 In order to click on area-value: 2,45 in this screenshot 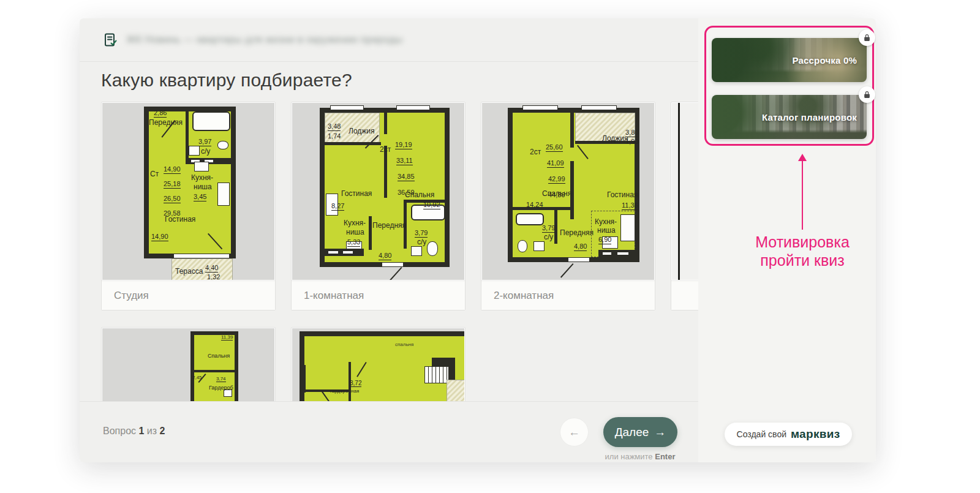, I will do `click(197, 377)`.